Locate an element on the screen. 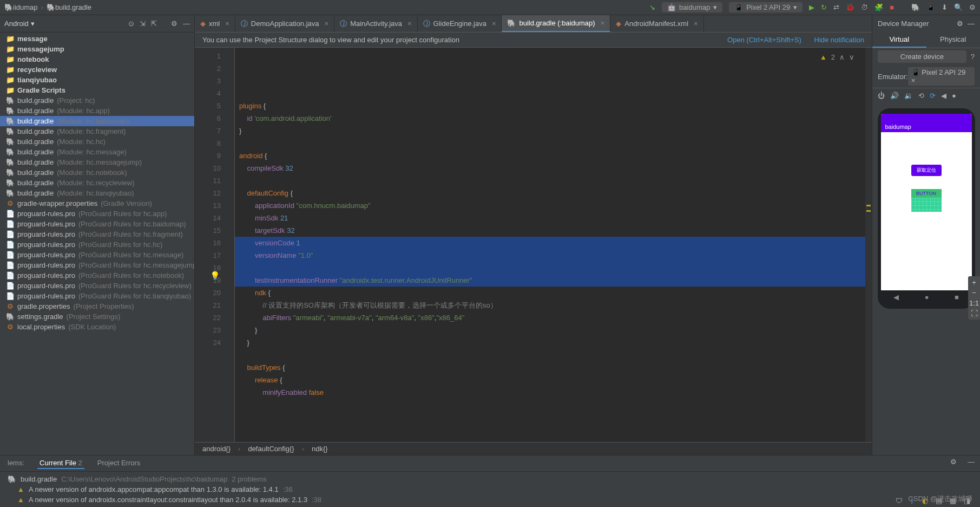 This screenshot has width=980, height=507. volume-down-icon: 🔉 is located at coordinates (909, 95).